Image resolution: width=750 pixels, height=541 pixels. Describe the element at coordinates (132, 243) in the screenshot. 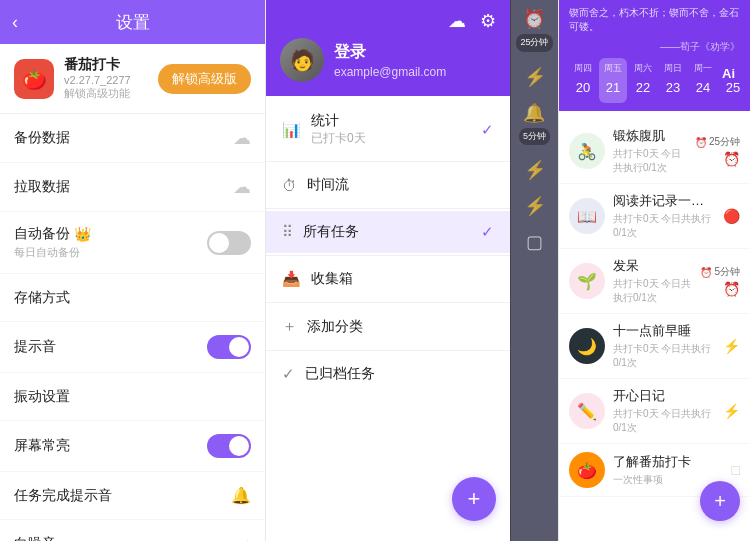

I see `settings-item-autobackup: 自动备份 👑 每日自动备份` at that location.